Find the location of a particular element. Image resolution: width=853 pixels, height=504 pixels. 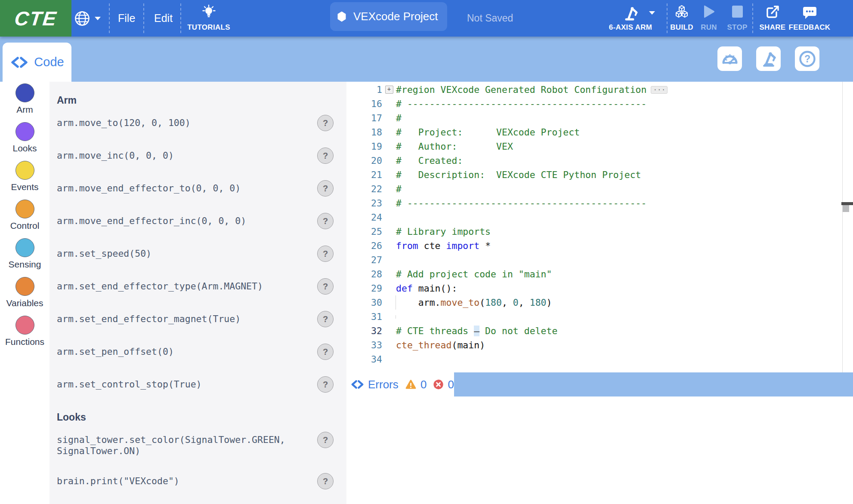

code-line: 19# Author: VEX is located at coordinates (594, 146).